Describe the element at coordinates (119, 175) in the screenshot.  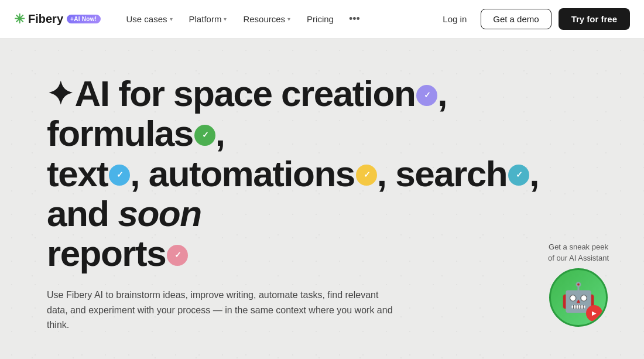
I see `badge-text: ✓` at that location.